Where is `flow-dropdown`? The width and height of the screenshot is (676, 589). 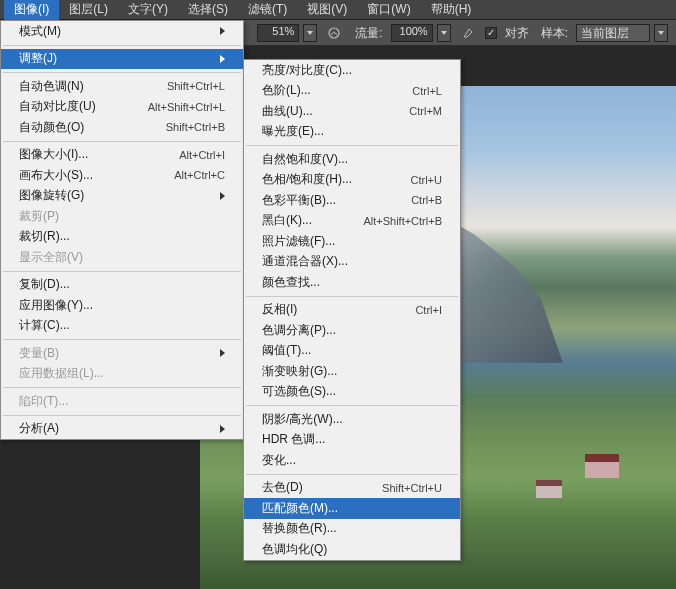
flow-dropdown is located at coordinates (444, 33).